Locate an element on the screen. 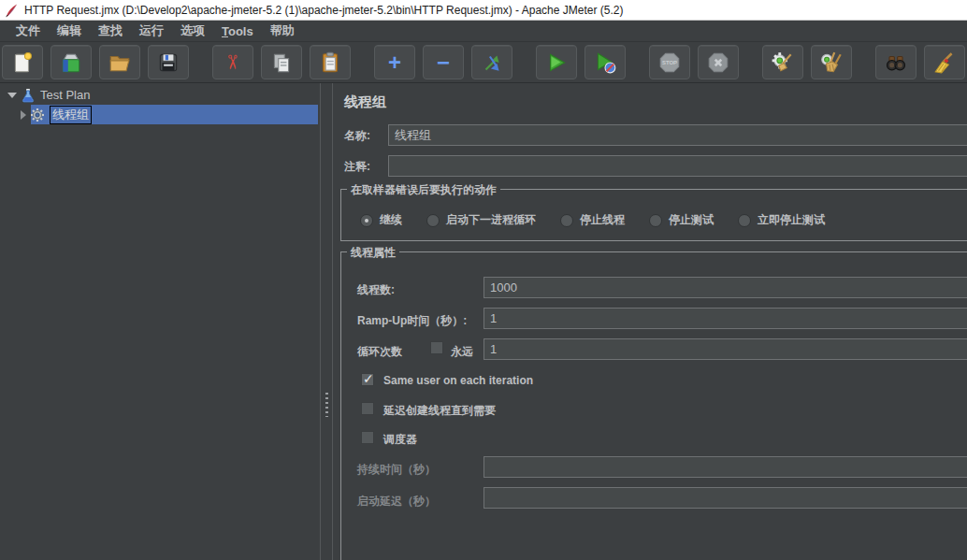 The height and width of the screenshot is (560, 967). stop-button: STOP is located at coordinates (670, 62).